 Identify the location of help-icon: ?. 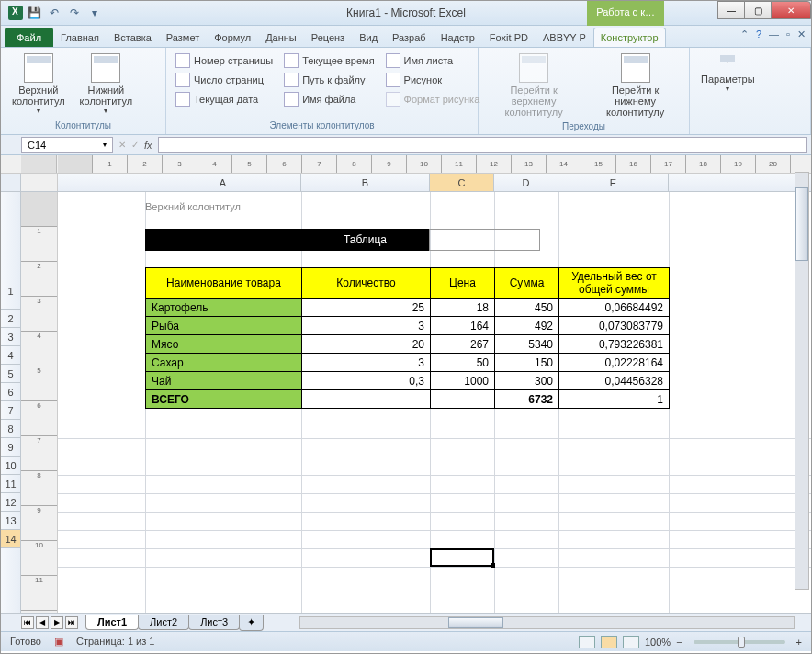
(759, 35).